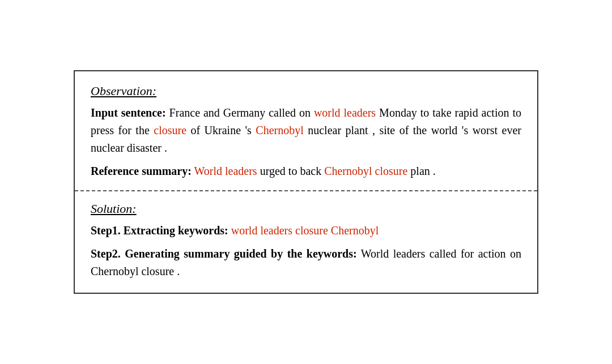 The width and height of the screenshot is (612, 364). Describe the element at coordinates (422, 171) in the screenshot. I see `reference-text-end: plan .` at that location.